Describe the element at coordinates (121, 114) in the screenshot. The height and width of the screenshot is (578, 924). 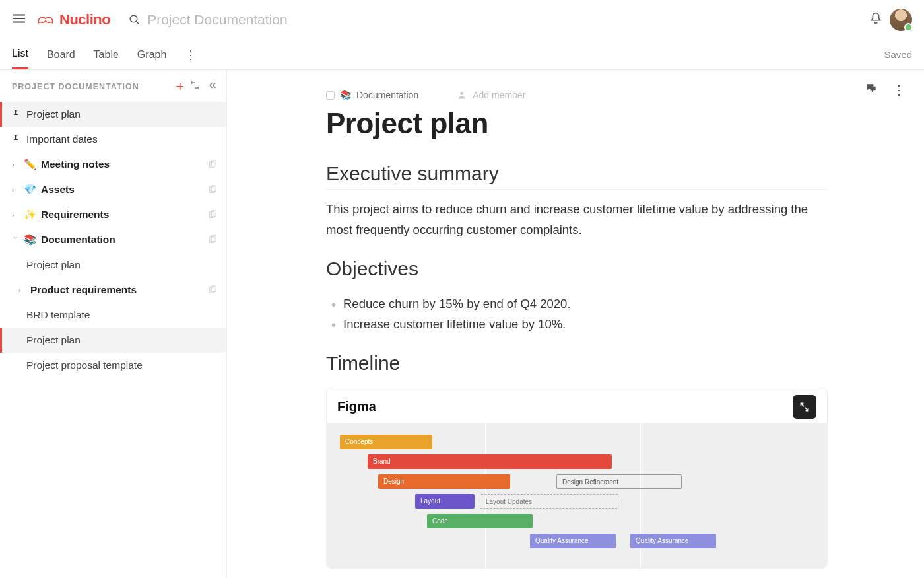
I see `pinned-label: Project plan` at that location.